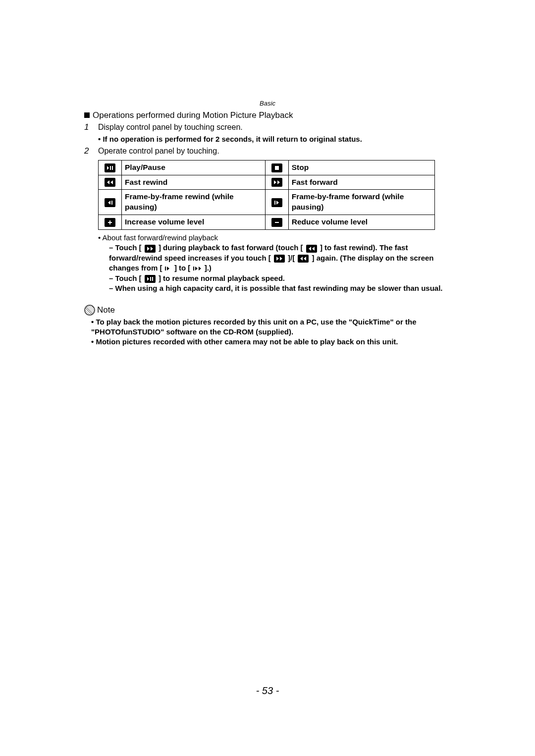 The height and width of the screenshot is (756, 535). I want to click on ff-note-1: – Touch [ ] during playback to fast forw…, so click(280, 258).